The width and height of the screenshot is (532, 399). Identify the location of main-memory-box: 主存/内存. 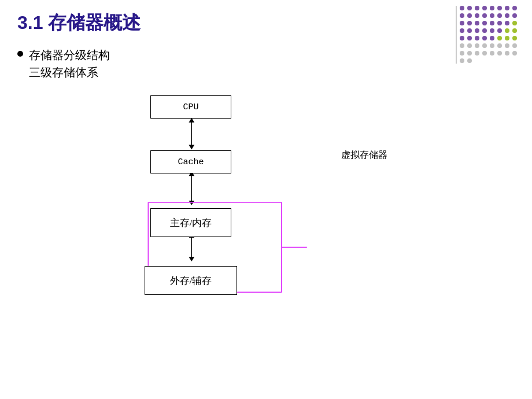
(191, 223).